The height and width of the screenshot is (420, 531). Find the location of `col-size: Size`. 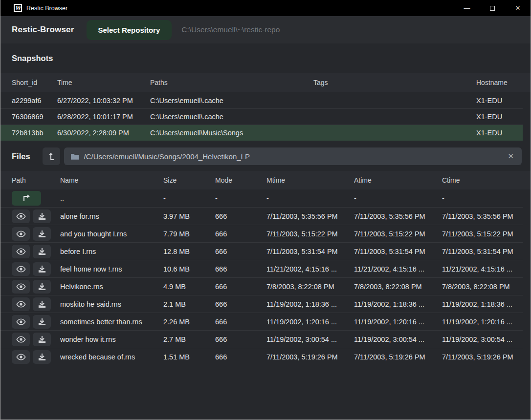

col-size: Size is located at coordinates (189, 180).